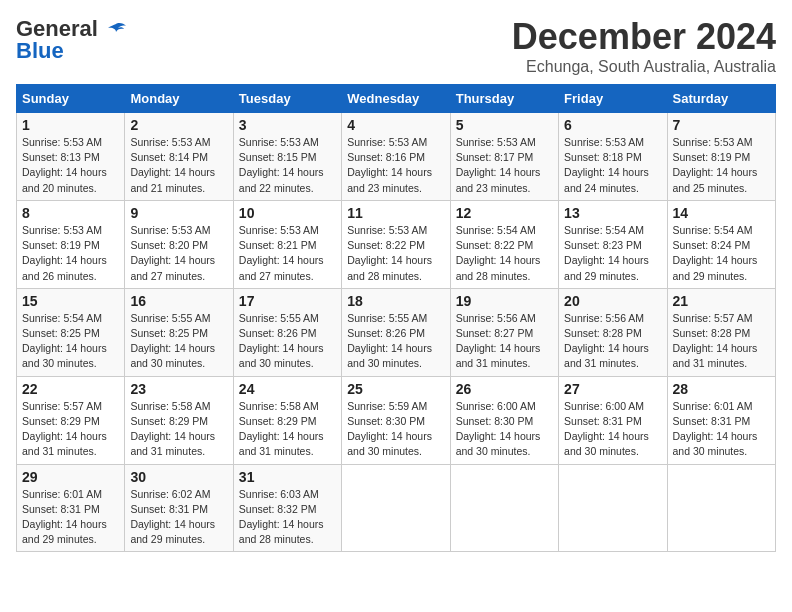  What do you see at coordinates (288, 518) in the screenshot?
I see `day-detail: Sunrise: 6:03 AMSunset: 8:32 PMDaylight:…` at bounding box center [288, 518].